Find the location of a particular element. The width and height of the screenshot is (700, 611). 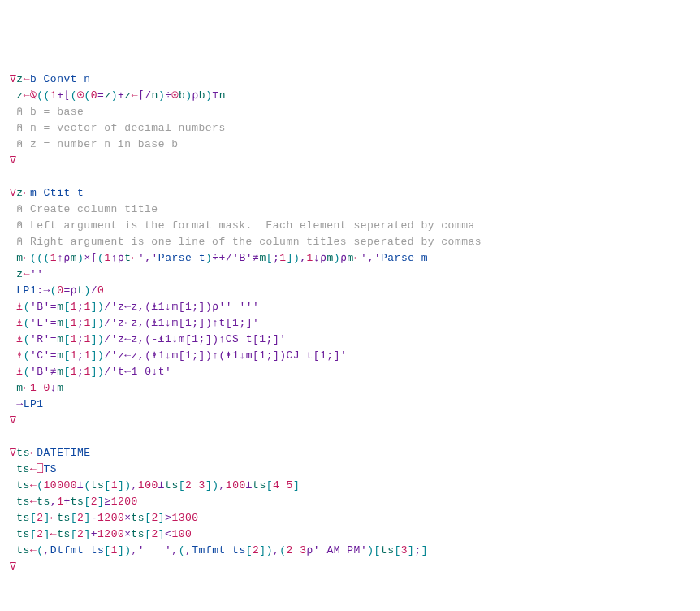

code-line: ∇ts←DATETIME is located at coordinates (350, 453).